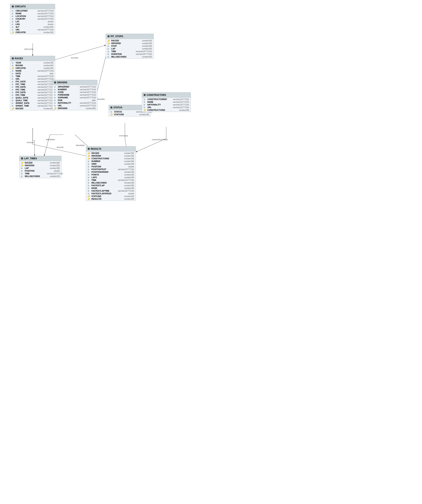 The width and height of the screenshot is (422, 504). What do you see at coordinates (33, 59) in the screenshot?
I see `races-header: ⊞ RACES` at bounding box center [33, 59].